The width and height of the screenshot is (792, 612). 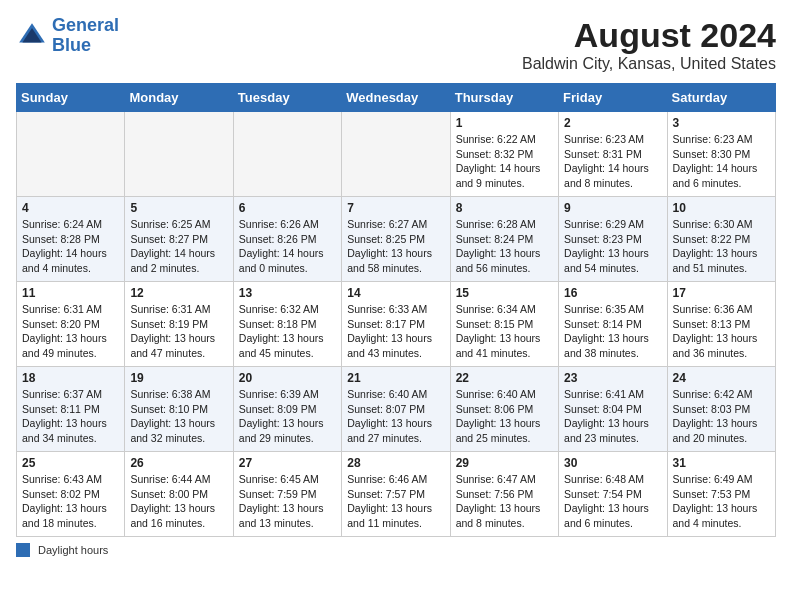 I want to click on calendar-cell: 19Sunrise: 6:38 AM Sunset: 8:10 PM Dayli…, so click(x=179, y=410).